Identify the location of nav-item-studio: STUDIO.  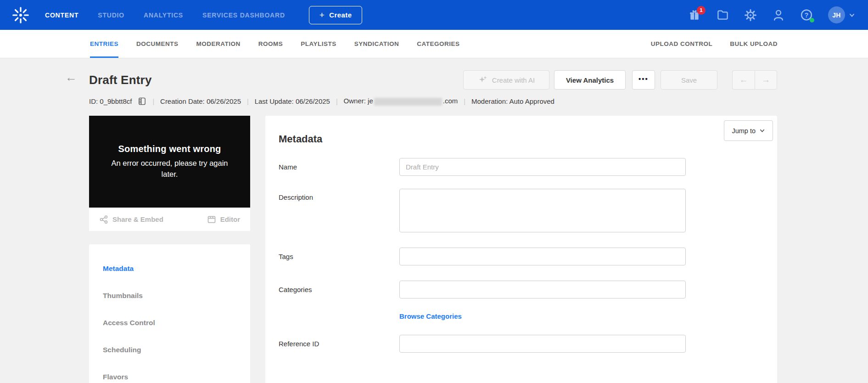
(111, 15).